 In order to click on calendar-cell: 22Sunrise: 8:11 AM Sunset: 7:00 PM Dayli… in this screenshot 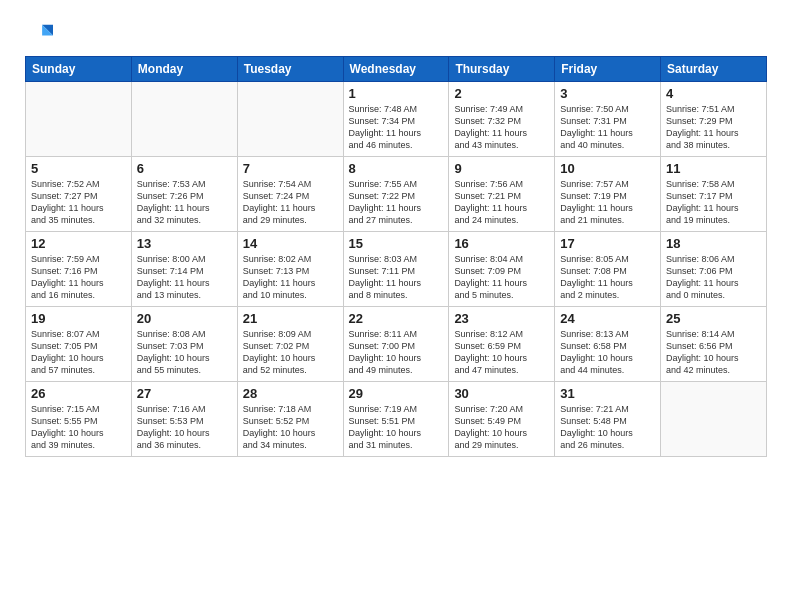, I will do `click(396, 344)`.